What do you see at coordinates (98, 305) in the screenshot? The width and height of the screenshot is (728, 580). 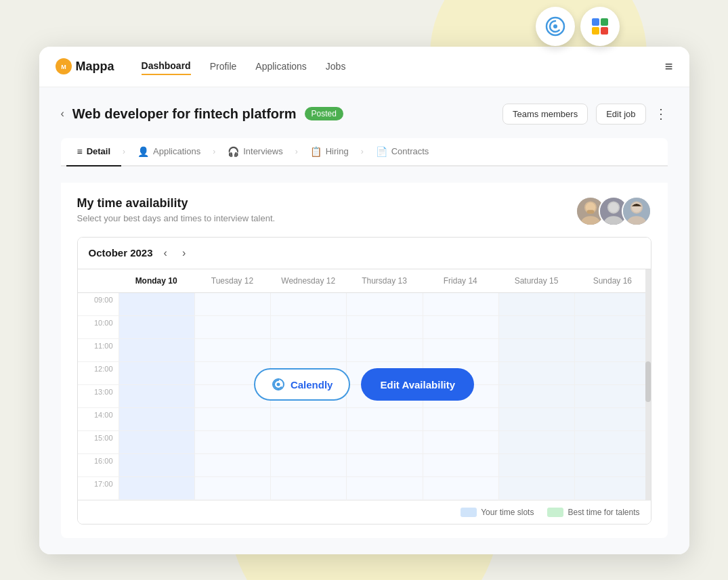 I see `time-label-0900: 09:00` at bounding box center [98, 305].